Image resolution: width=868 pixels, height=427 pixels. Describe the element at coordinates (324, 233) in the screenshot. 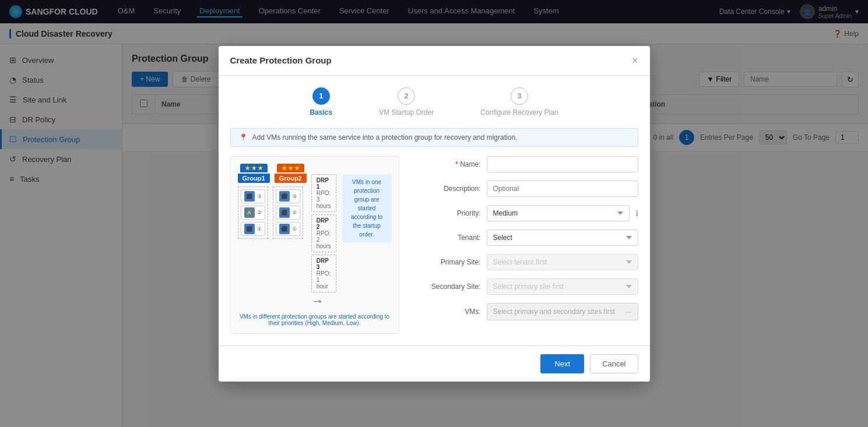

I see `drp-item-2: DRP 2 RPO: 2 hours` at that location.